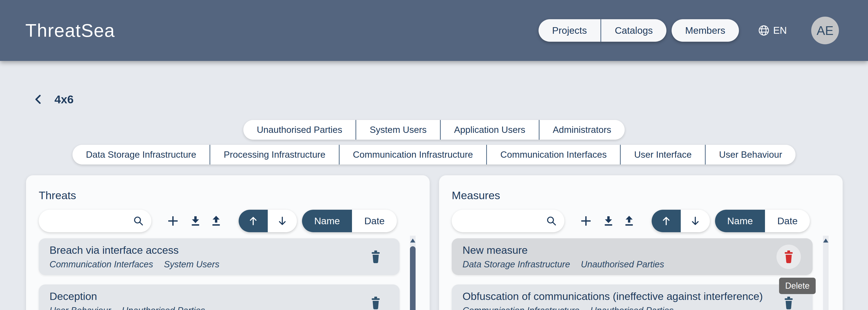 This screenshot has height=310, width=868. Describe the element at coordinates (205, 296) in the screenshot. I see `threat-title: Deception` at that location.